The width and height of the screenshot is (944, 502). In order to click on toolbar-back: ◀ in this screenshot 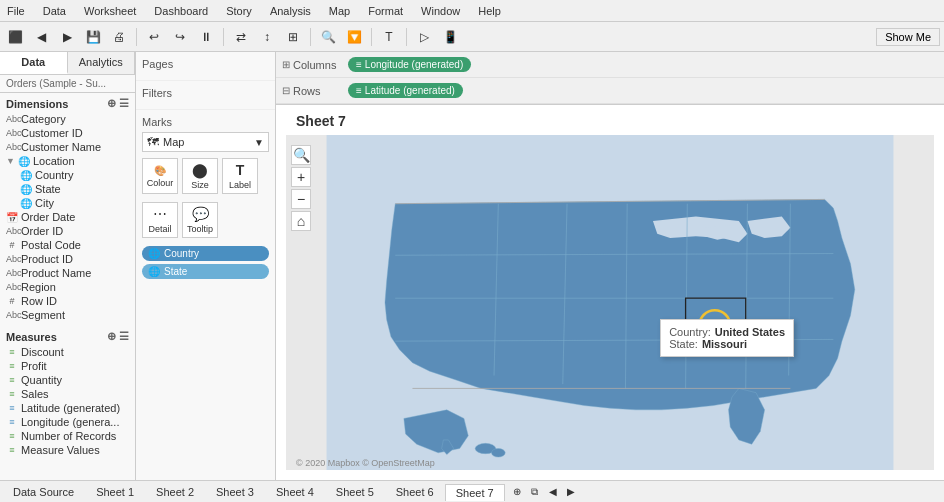, I will do `click(41, 37)`.